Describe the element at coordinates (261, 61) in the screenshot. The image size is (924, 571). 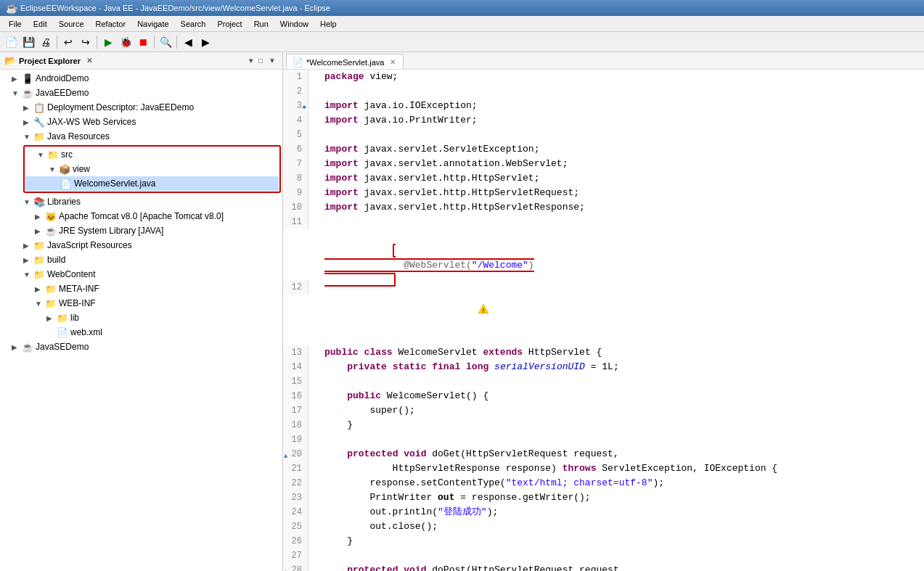
I see `pe-maximize: □` at that location.